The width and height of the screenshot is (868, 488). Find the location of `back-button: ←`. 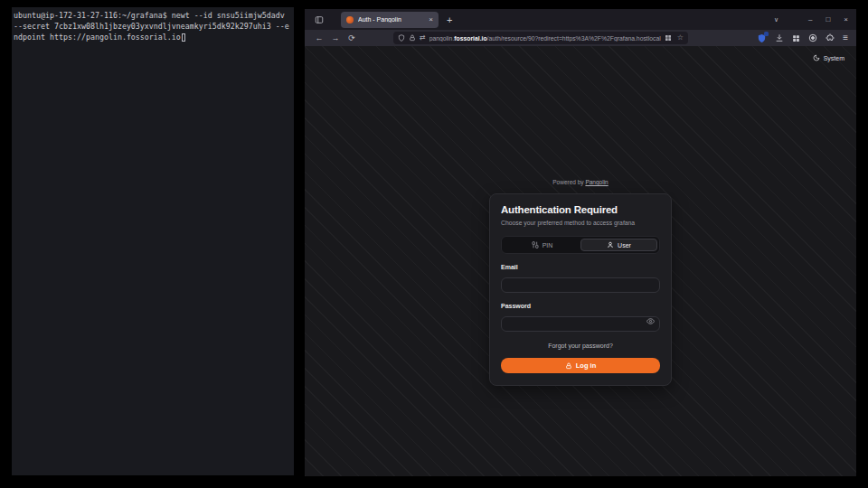

back-button: ← is located at coordinates (319, 38).